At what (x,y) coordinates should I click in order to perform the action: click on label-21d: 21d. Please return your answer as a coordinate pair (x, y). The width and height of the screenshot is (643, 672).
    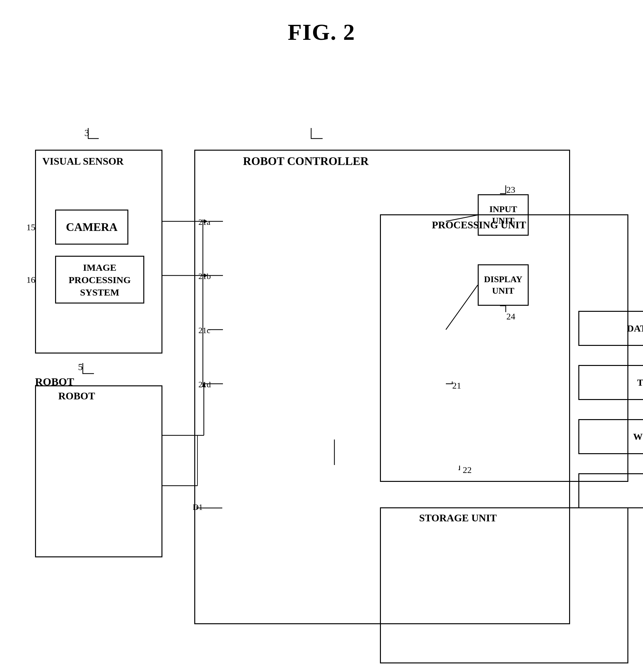
    Looking at the image, I should click on (205, 385).